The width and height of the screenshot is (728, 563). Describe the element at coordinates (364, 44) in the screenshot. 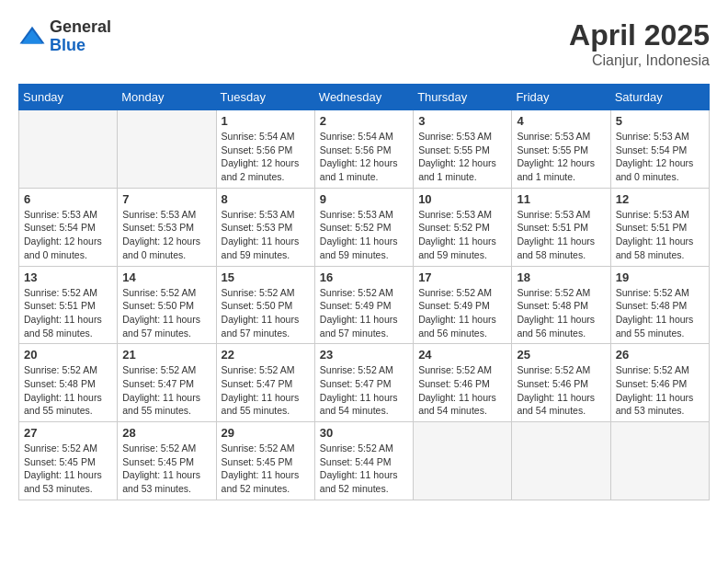

I see `page-header: General Blue April 2025 Cianjur, Indones…` at that location.